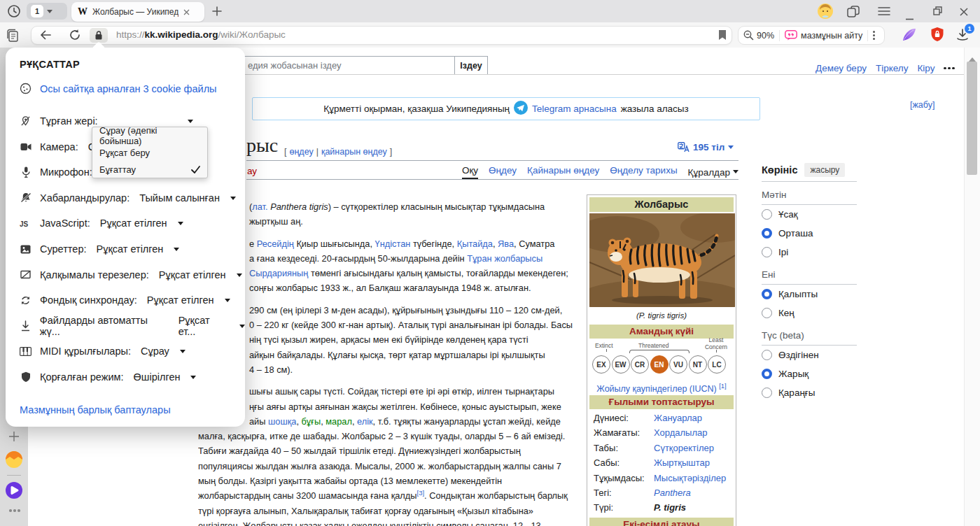 This screenshot has width=980, height=526. What do you see at coordinates (150, 169) in the screenshot?
I see `dropdown-item: Бұғаттау` at bounding box center [150, 169].